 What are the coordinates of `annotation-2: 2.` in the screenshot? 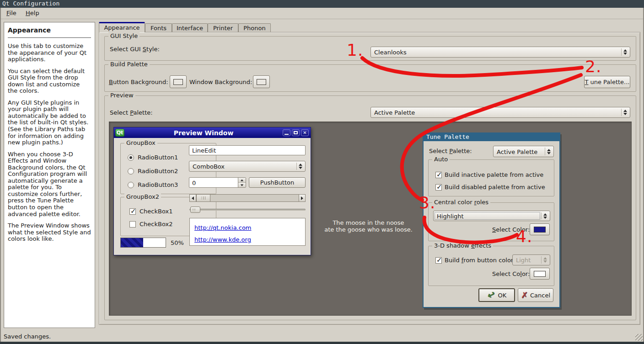 It's located at (593, 67).